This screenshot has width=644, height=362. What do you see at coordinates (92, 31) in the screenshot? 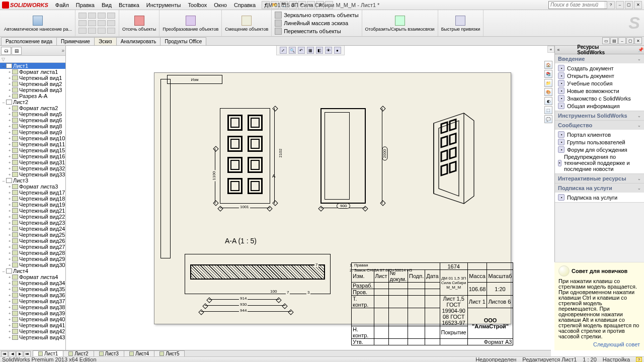
I see `chamfer-icon` at bounding box center [92, 31].